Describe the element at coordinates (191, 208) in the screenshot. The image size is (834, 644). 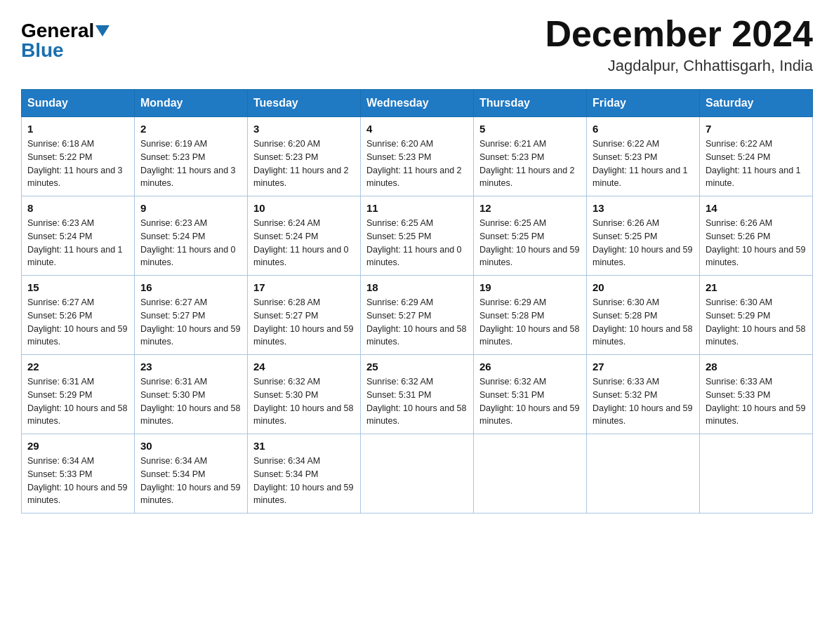
I see `day-number: 9` at that location.